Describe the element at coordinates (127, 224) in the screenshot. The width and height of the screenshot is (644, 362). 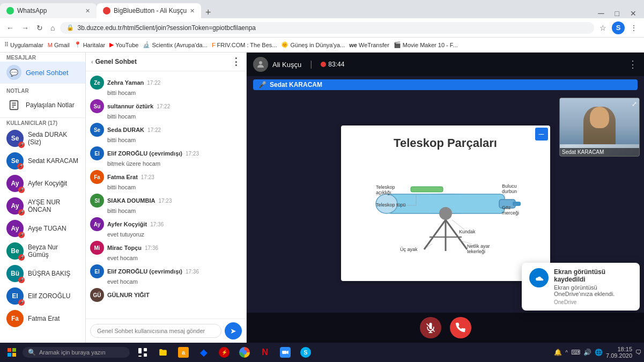
I see `msg-name-6: Ayfer Koçyiğit` at that location.